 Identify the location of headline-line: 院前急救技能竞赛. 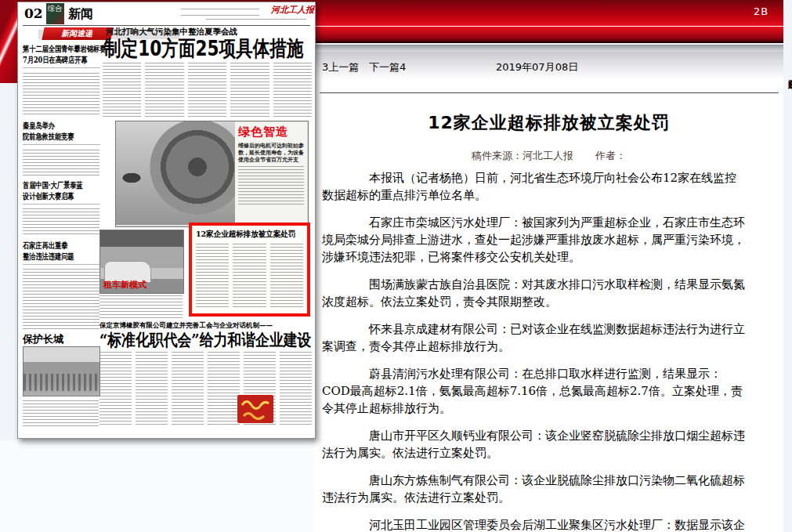
(53, 136).